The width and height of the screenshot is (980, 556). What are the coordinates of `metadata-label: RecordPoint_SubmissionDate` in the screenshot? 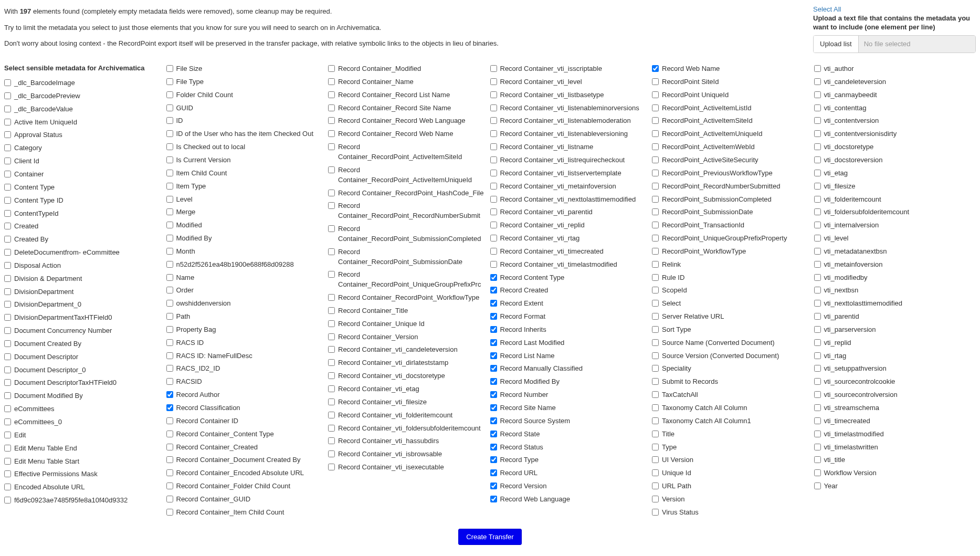 It's located at (708, 212).